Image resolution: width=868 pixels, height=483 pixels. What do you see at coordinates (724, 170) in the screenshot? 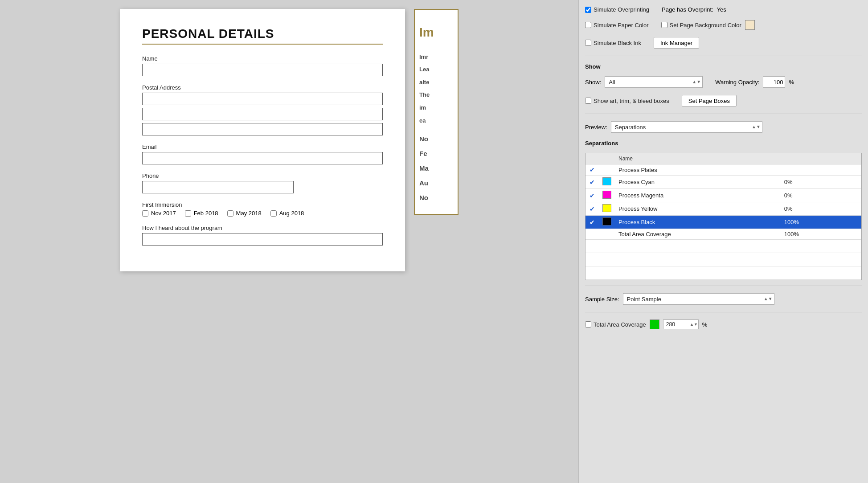
I see `table-row: ✔ Process Plates` at bounding box center [724, 170].